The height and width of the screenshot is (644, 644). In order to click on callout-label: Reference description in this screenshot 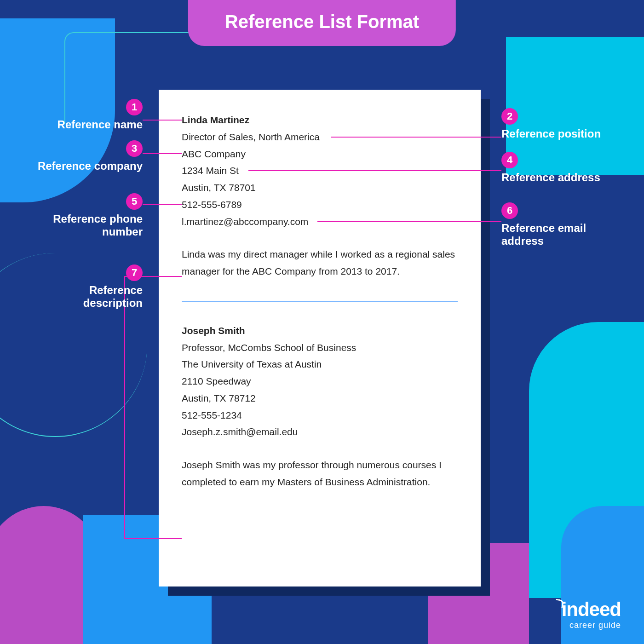, I will do `click(85, 297)`.